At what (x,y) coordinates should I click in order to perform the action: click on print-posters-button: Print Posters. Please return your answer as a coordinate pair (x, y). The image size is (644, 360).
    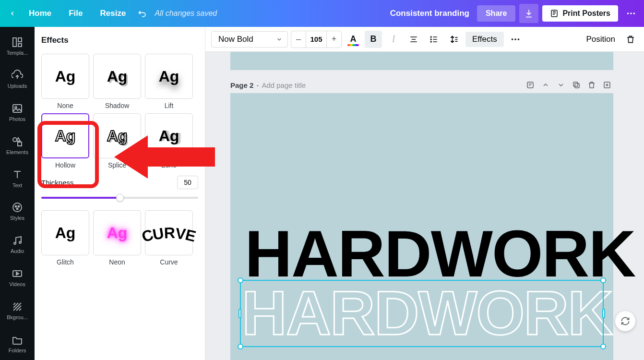
    Looking at the image, I should click on (580, 13).